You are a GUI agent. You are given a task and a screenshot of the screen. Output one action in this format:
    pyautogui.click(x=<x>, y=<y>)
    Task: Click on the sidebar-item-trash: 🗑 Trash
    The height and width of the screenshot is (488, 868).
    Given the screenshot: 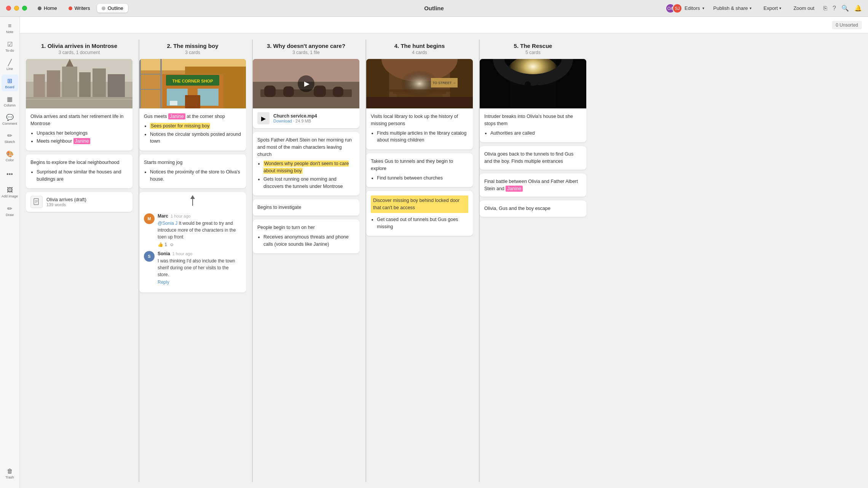 What is the action you would take?
    pyautogui.click(x=10, y=474)
    